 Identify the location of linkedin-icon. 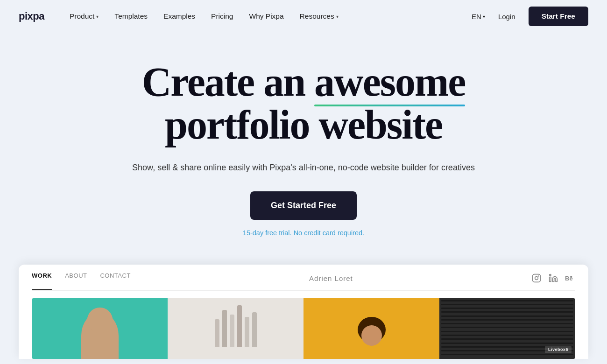
(553, 278).